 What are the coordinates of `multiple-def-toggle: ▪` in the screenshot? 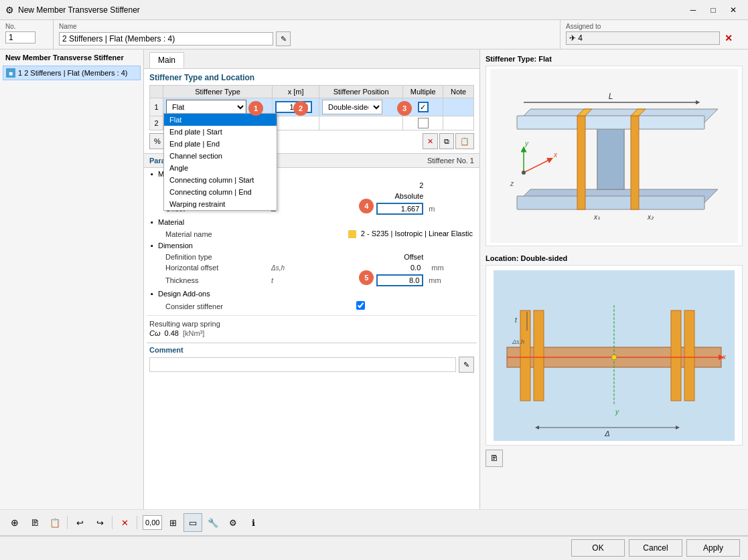 It's located at (152, 174).